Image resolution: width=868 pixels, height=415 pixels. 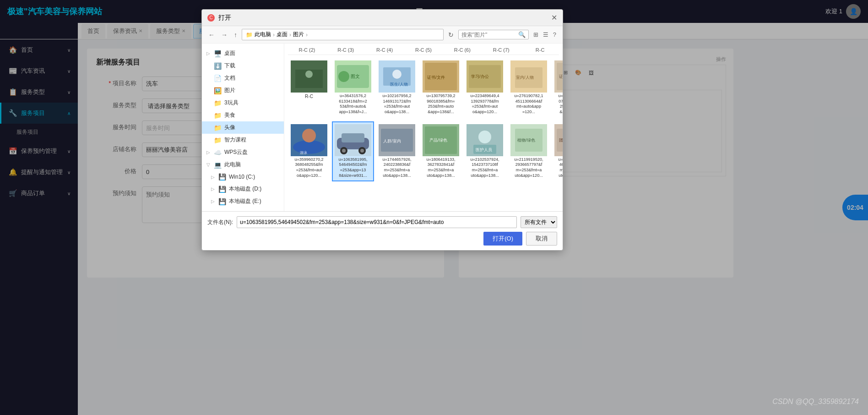 What do you see at coordinates (560, 168) in the screenshot?
I see `file-name-13: u=2956309605,4667039608&fm=253&fmt=auto&…` at bounding box center [560, 168].